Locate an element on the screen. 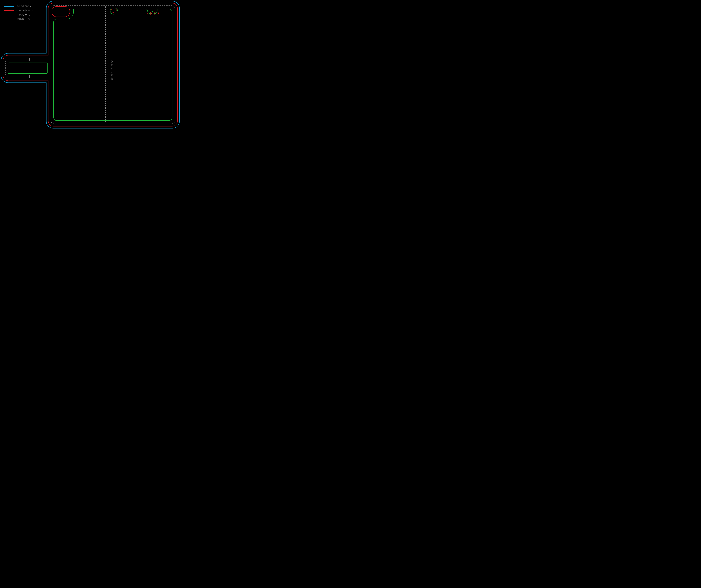 The image size is (701, 588). body-outline is located at coordinates (90, 65).